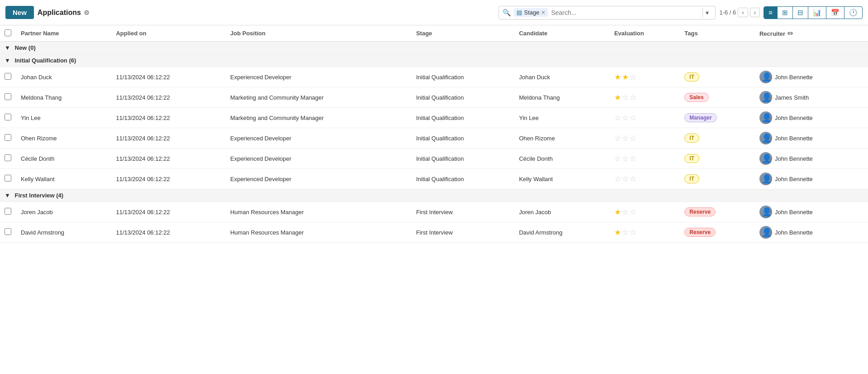 This screenshot has width=868, height=374. Describe the element at coordinates (755, 13) in the screenshot. I see `next-page-button: ›` at that location.